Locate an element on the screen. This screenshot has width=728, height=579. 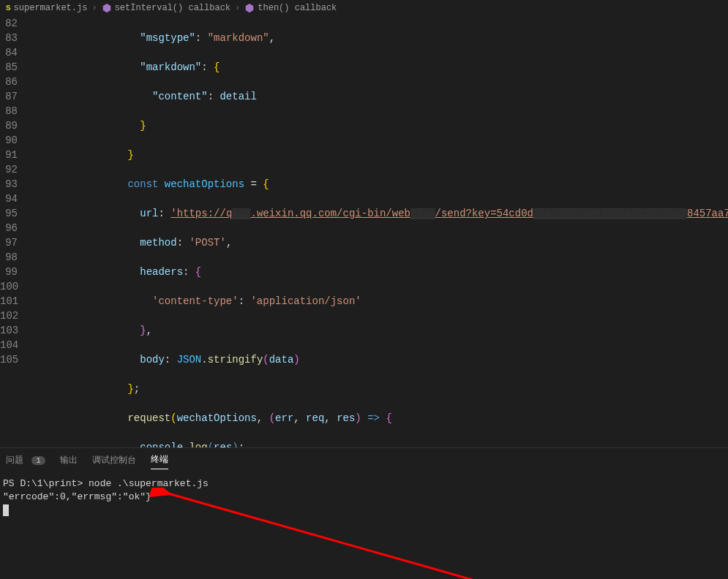
tab-debug-label: 调试控制台 is located at coordinates (114, 461).